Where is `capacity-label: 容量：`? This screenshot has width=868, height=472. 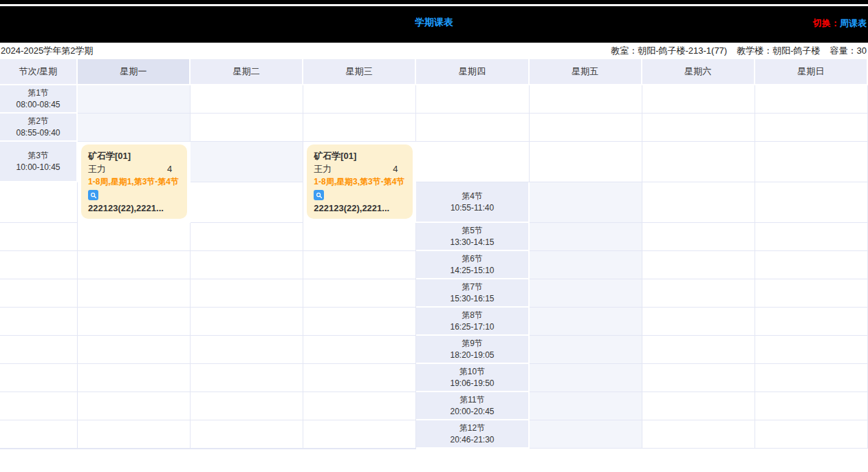
capacity-label: 容量： is located at coordinates (843, 51).